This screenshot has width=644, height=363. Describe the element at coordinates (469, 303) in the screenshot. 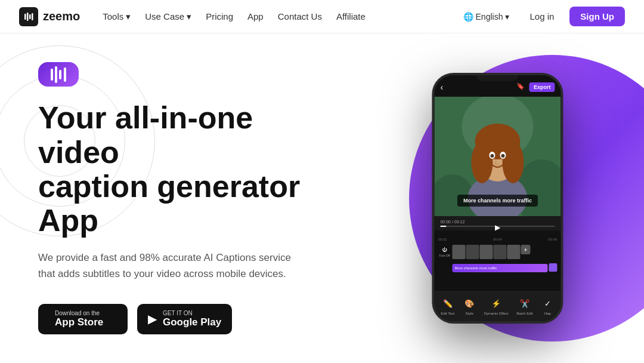

I see `style-icon: 🎨` at that location.